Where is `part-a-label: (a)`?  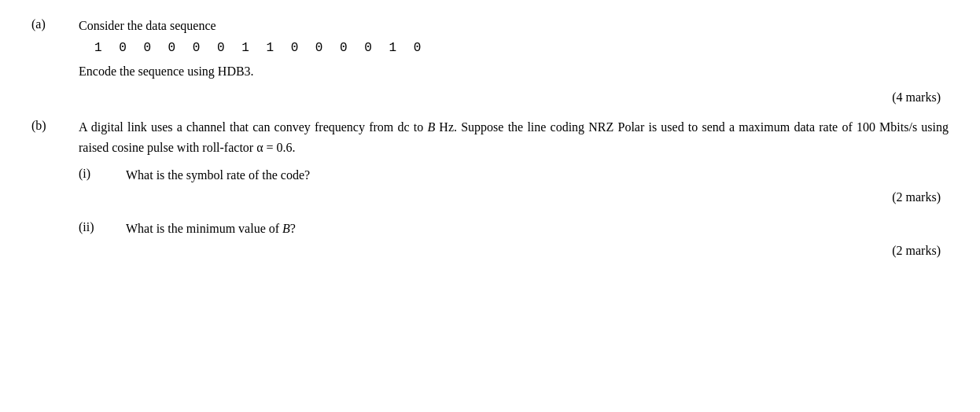 part-a-label: (a) is located at coordinates (55, 24).